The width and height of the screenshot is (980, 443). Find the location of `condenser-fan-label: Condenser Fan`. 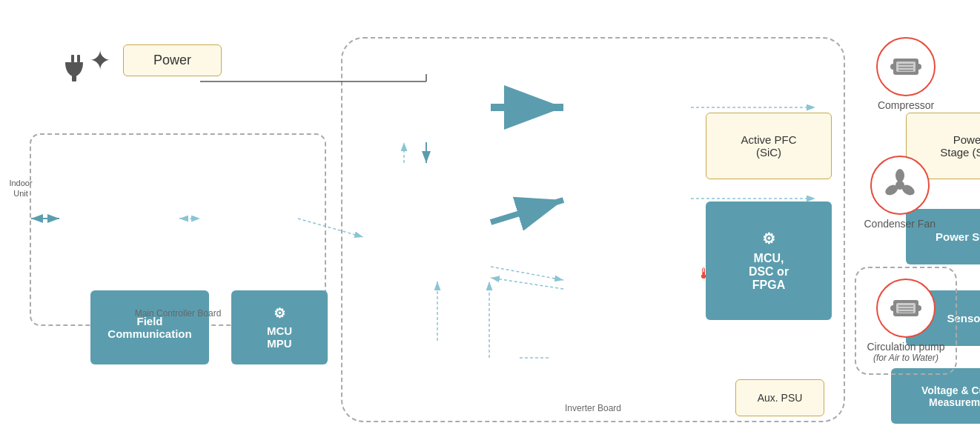

condenser-fan-label: Condenser Fan is located at coordinates (900, 224).